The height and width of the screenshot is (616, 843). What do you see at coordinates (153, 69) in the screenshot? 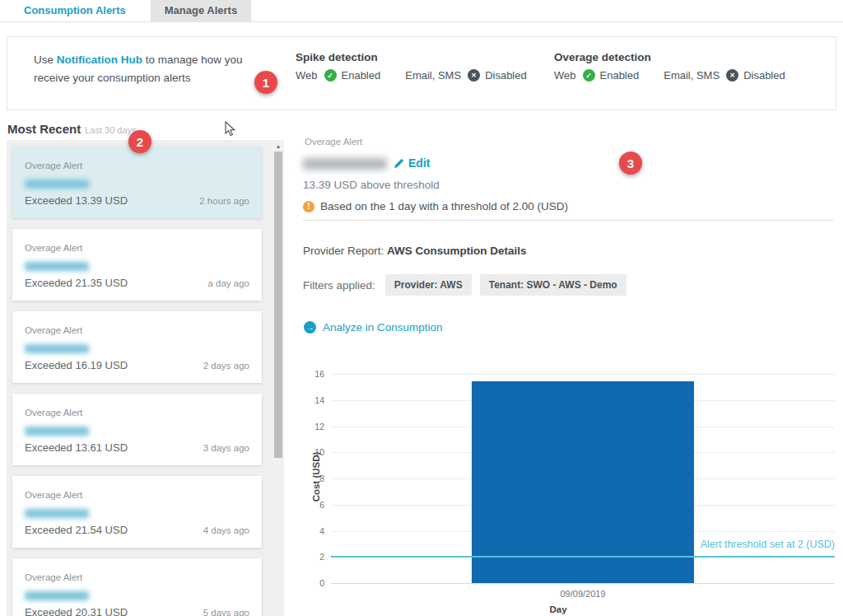
I see `notification-hub-text: Use Notification Hub to manage how you r…` at bounding box center [153, 69].